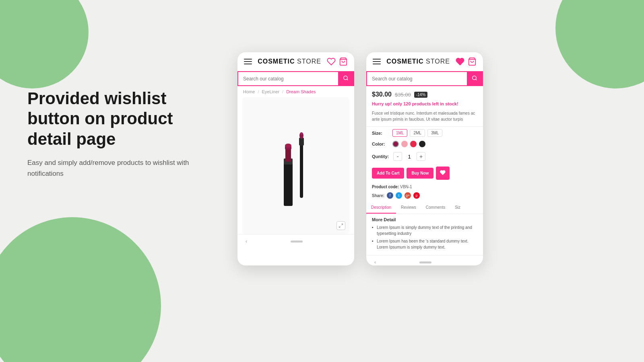 The width and height of the screenshot is (644, 362). What do you see at coordinates (443, 173) in the screenshot?
I see `wishlist-heart-icon` at bounding box center [443, 173].